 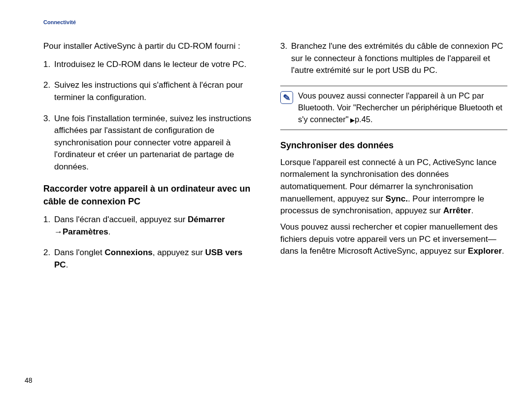 I want to click on note-content: Vous pouvez aussi connecter l'appareil à…, so click(x=400, y=107).